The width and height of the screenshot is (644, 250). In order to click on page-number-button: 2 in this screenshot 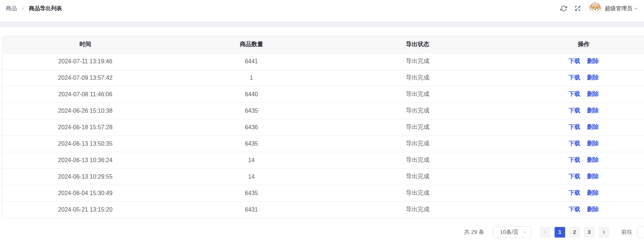, I will do `click(575, 232)`.